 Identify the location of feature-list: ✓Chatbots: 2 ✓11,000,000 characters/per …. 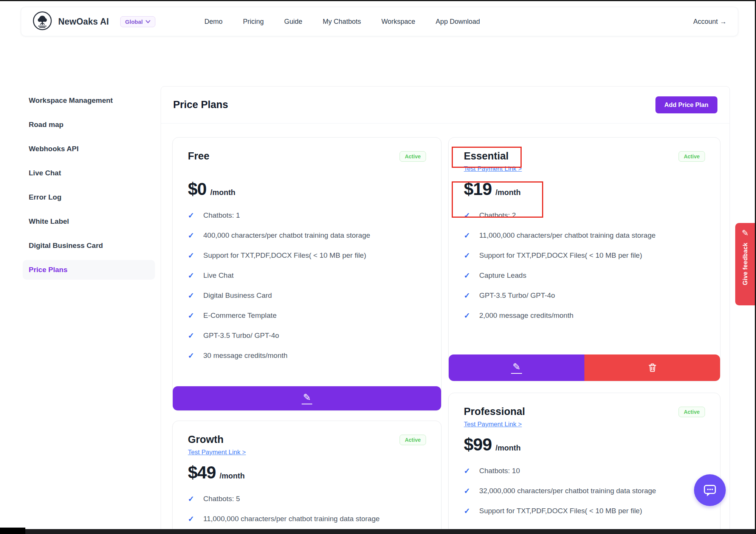
(584, 265).